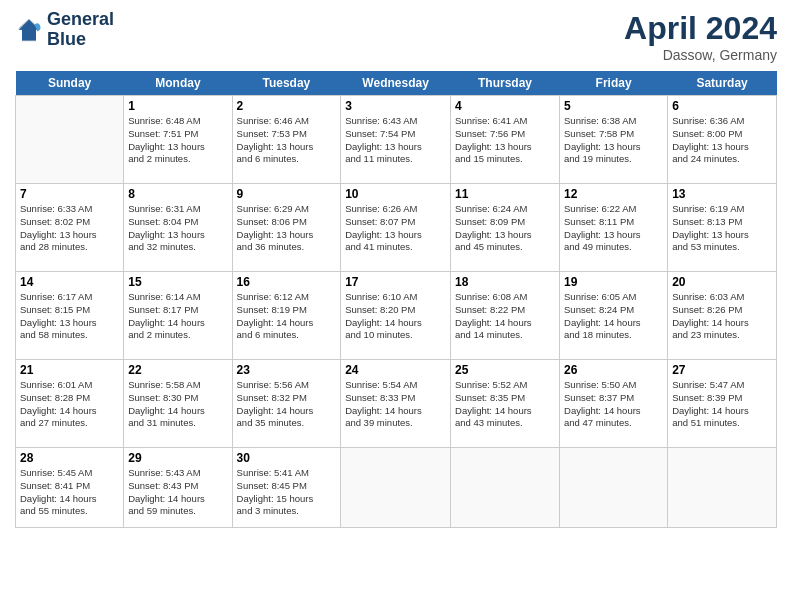 This screenshot has width=792, height=612. Describe the element at coordinates (396, 140) in the screenshot. I see `day-info: Sunrise: 6:43 AM Sunset: 7:54 PM Dayligh…` at that location.